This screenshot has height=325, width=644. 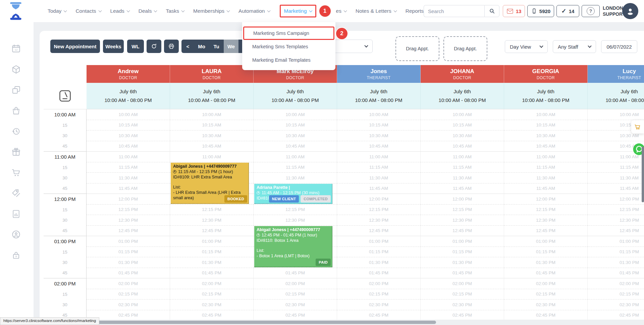 What do you see at coordinates (379, 157) in the screenshot?
I see `slot-jones-11-00-am: 11:00 AM` at bounding box center [379, 157].